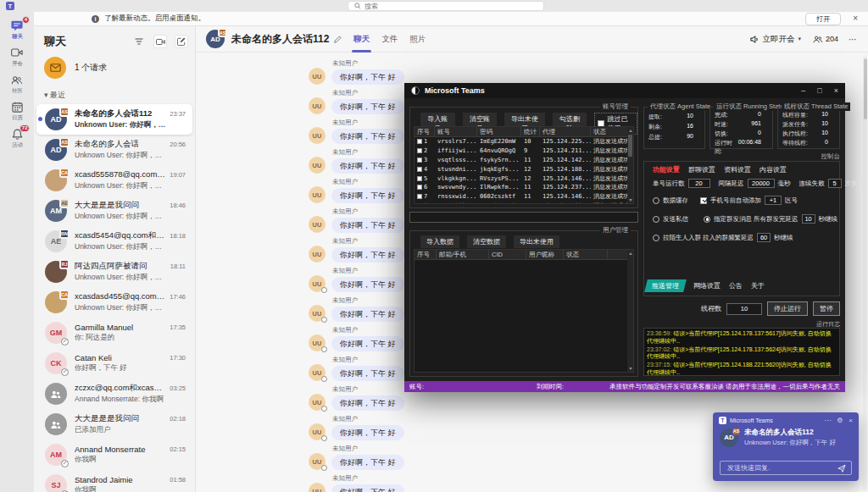 The image size is (868, 492). Describe the element at coordinates (773, 200) in the screenshot. I see `area-code-input` at that location.